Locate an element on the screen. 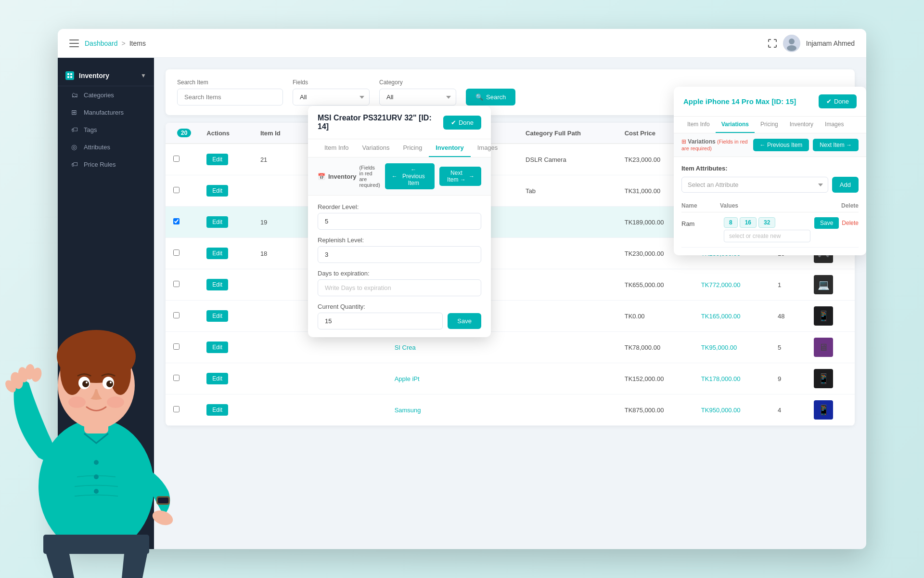  search-input is located at coordinates (230, 97).